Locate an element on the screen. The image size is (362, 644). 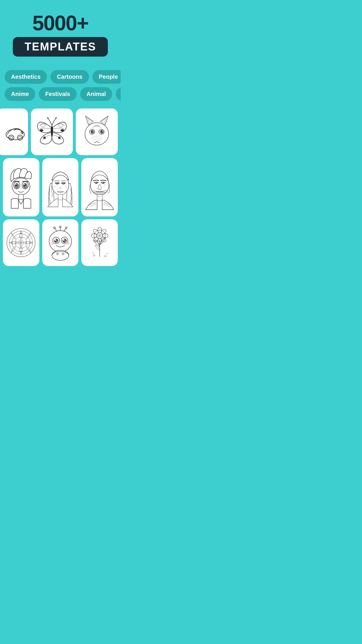
category-anime: Anime is located at coordinates (20, 94).